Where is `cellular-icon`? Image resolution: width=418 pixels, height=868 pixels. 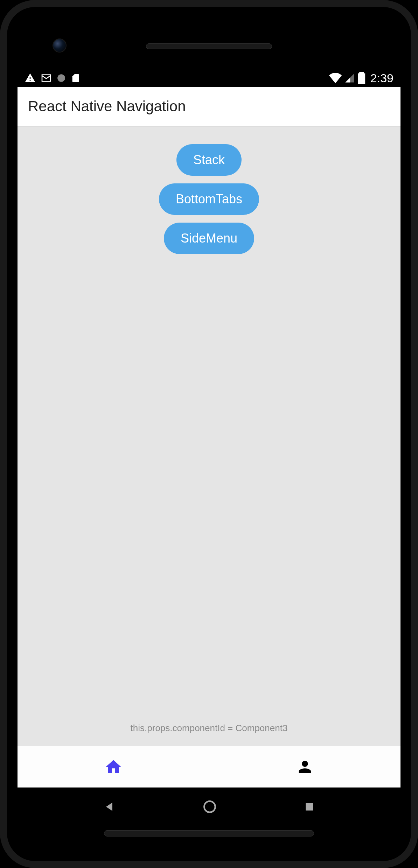 cellular-icon is located at coordinates (350, 78).